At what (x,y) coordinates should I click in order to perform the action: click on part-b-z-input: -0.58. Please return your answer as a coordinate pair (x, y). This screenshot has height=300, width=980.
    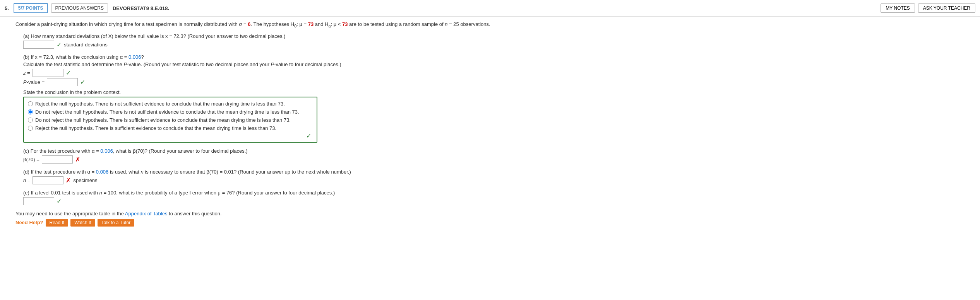
    Looking at the image, I should click on (48, 73).